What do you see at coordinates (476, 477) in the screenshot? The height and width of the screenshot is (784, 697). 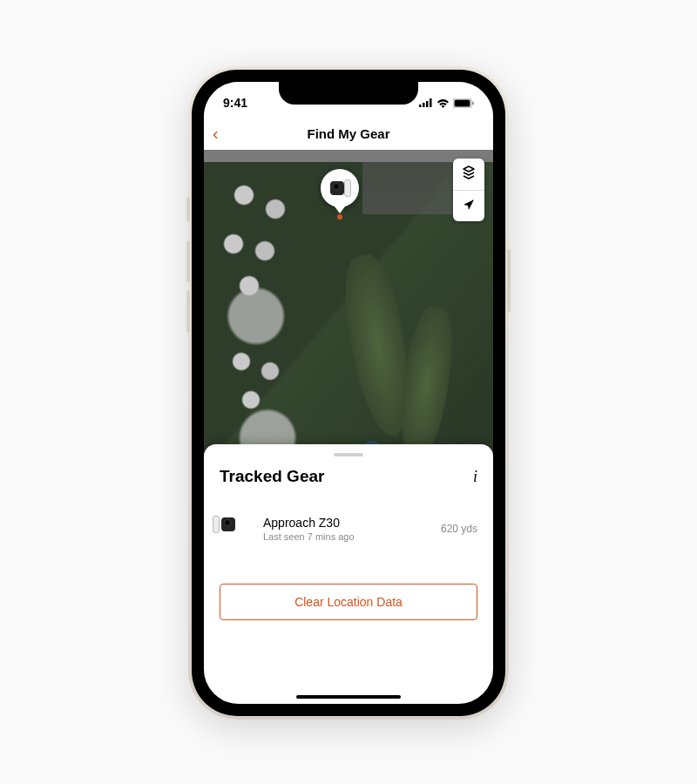 I see `info-button: i` at bounding box center [476, 477].